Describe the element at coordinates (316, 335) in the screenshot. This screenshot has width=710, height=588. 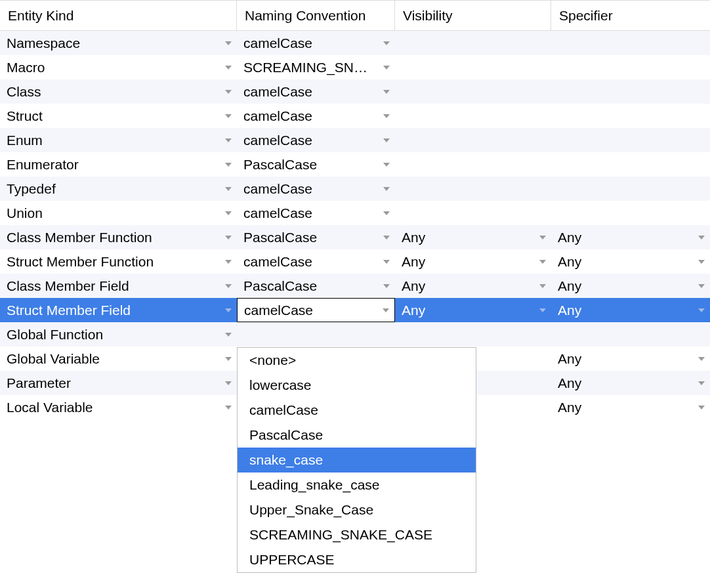
I see `naming-cell` at that location.